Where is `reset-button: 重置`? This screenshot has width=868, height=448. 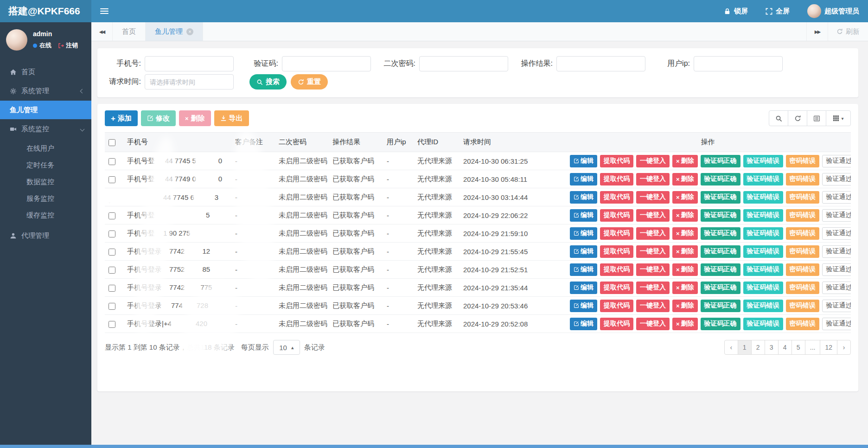
reset-button: 重置 is located at coordinates (309, 82).